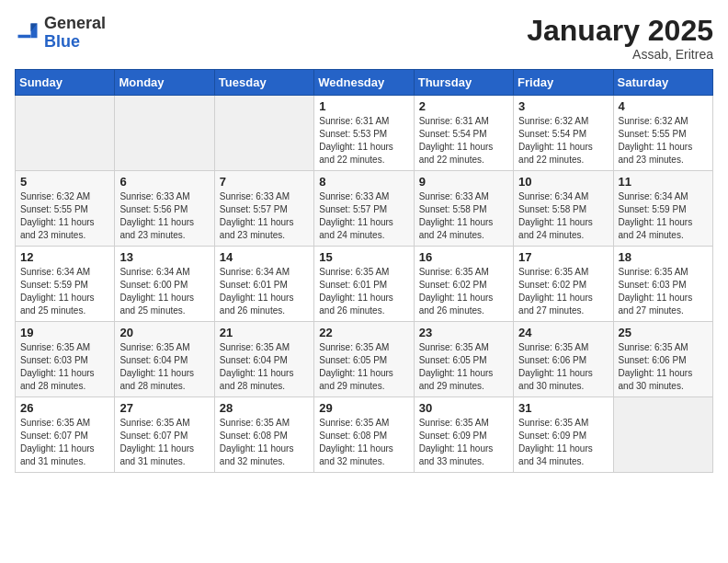 This screenshot has width=728, height=563. I want to click on day-info: Sunrise: 6:34 AM Sunset: 6:01 PM Dayligh…, so click(265, 292).